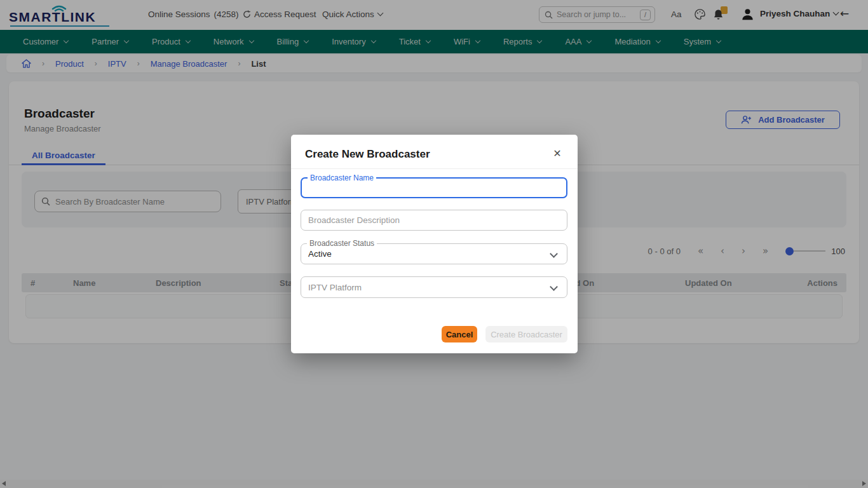 This screenshot has height=488, width=868. I want to click on broadcaster-description-input, so click(434, 220).